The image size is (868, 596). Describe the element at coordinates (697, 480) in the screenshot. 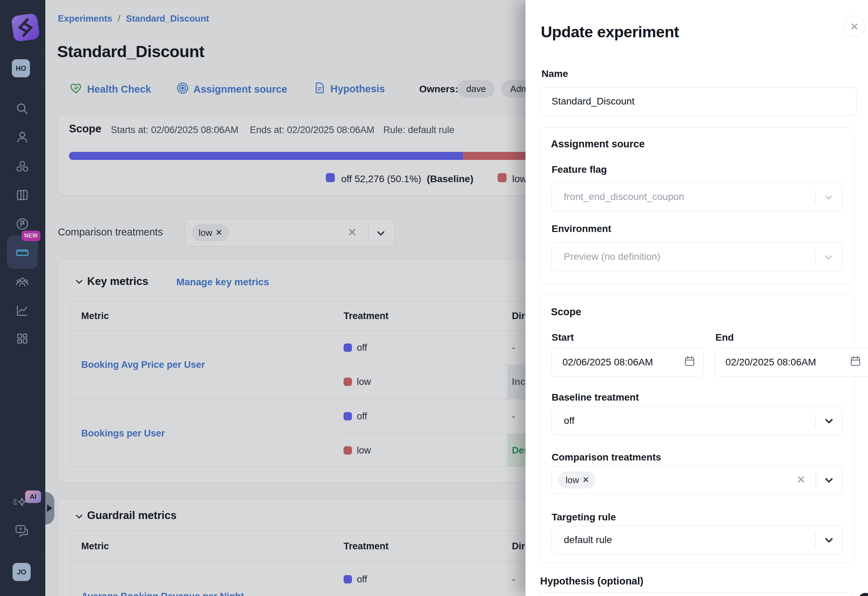

I see `comparison-treatments-select: low ✕ ✕` at that location.